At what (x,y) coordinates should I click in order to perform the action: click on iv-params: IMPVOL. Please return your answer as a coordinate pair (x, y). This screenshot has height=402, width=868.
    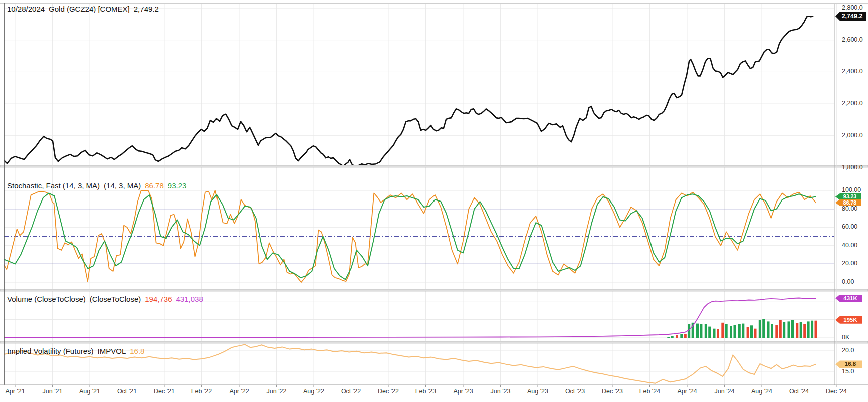
    Looking at the image, I should click on (112, 351).